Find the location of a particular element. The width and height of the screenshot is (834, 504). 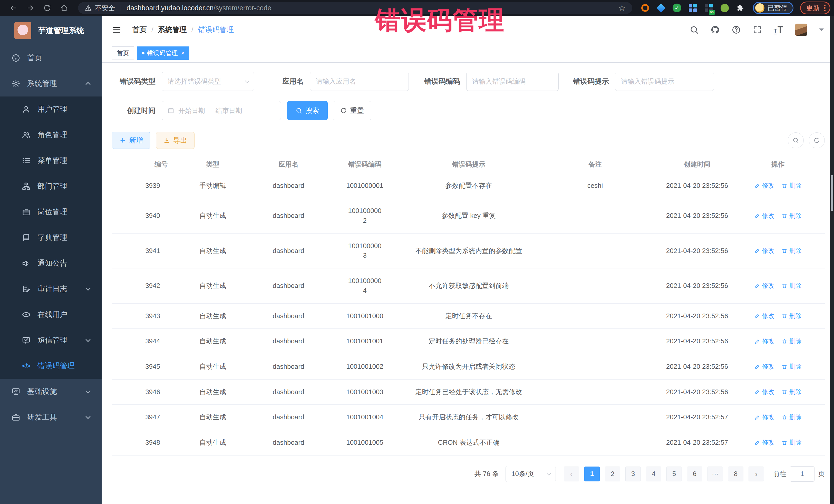

page-button-4: 4 is located at coordinates (654, 474).